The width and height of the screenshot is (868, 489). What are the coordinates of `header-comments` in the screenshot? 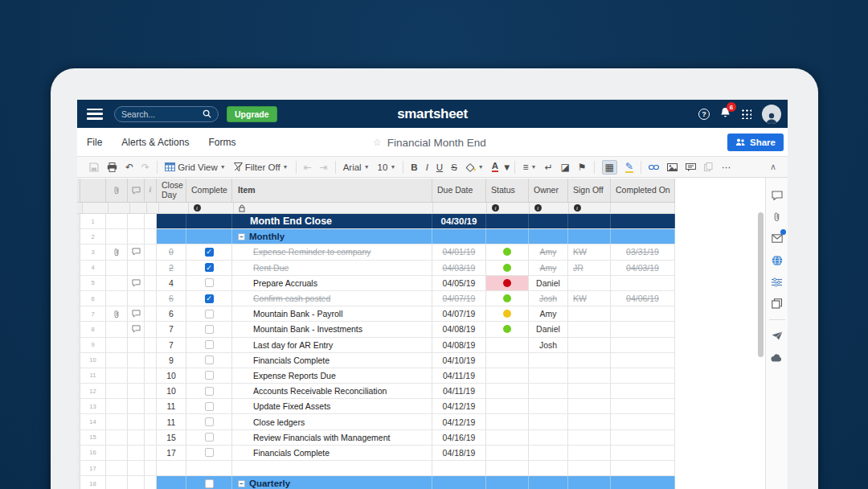 It's located at (137, 190).